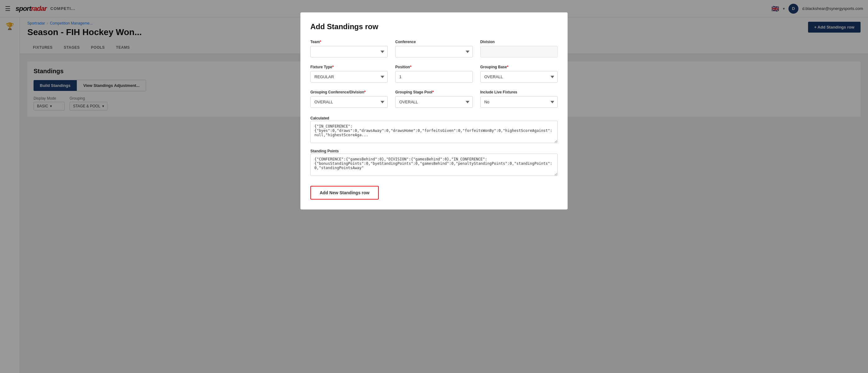 The height and width of the screenshot is (373, 868). Describe the element at coordinates (349, 48) in the screenshot. I see `team-group: Team*` at that location.